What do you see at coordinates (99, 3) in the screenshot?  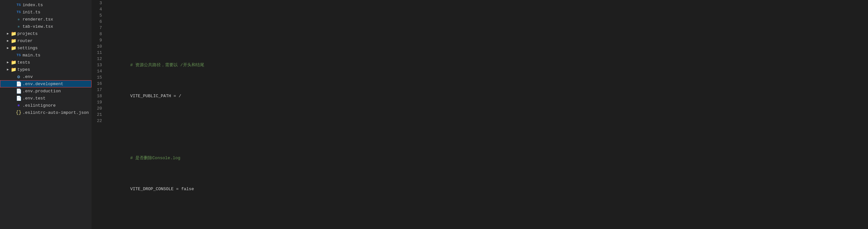 I see `line-num-3: 3` at bounding box center [99, 3].